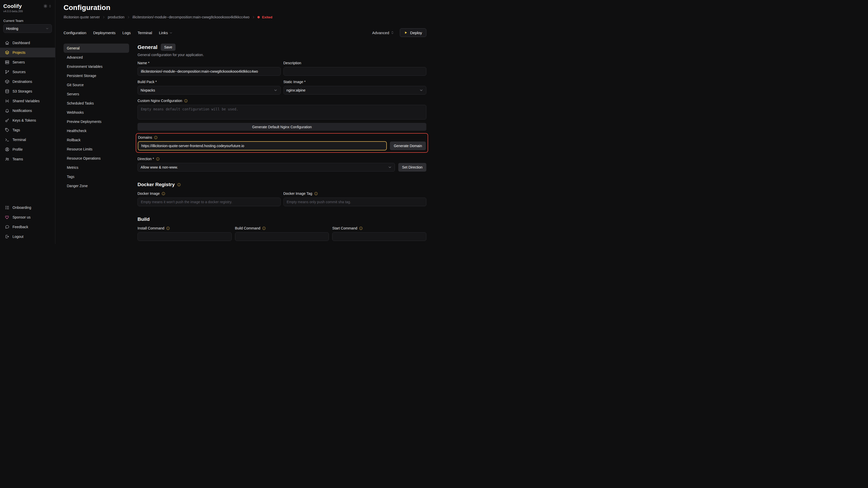 Image resolution: width=868 pixels, height=488 pixels. I want to click on install-command-label: Install Command, so click(185, 228).